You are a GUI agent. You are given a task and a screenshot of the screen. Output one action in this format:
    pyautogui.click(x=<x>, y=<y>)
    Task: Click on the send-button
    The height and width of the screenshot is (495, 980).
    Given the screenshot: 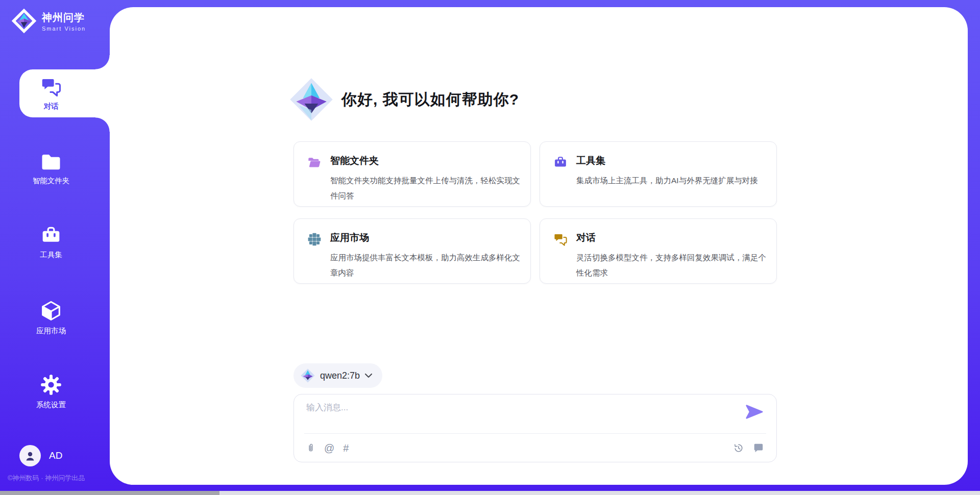 What is the action you would take?
    pyautogui.click(x=754, y=412)
    